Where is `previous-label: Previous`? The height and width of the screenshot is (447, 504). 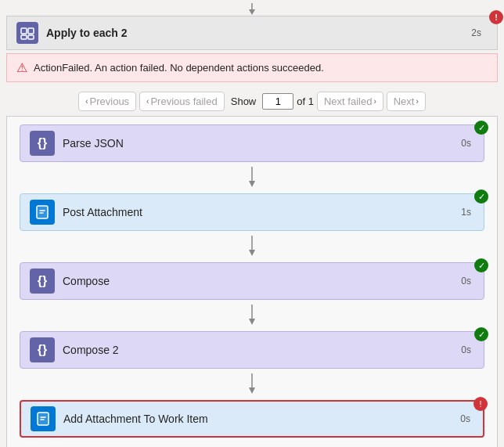 previous-label: Previous is located at coordinates (110, 102).